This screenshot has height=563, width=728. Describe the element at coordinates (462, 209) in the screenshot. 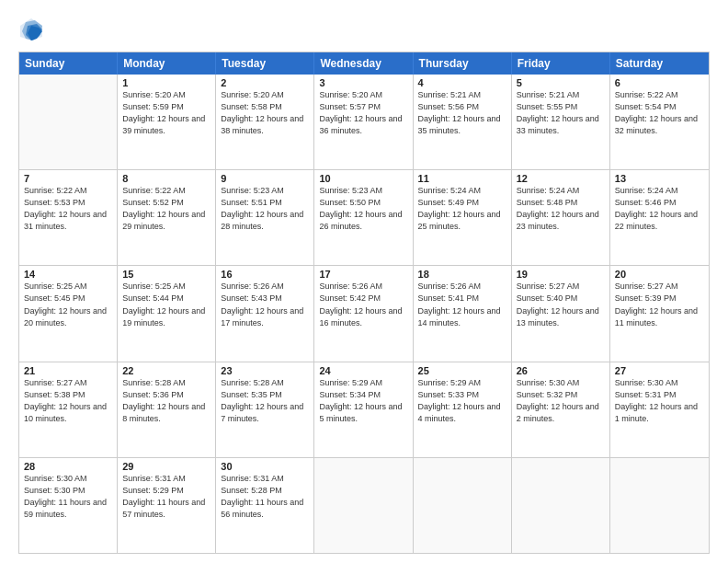

I see `sun-info: Sunrise: 5:24 AM Sunset: 5:49 PM Dayligh…` at that location.